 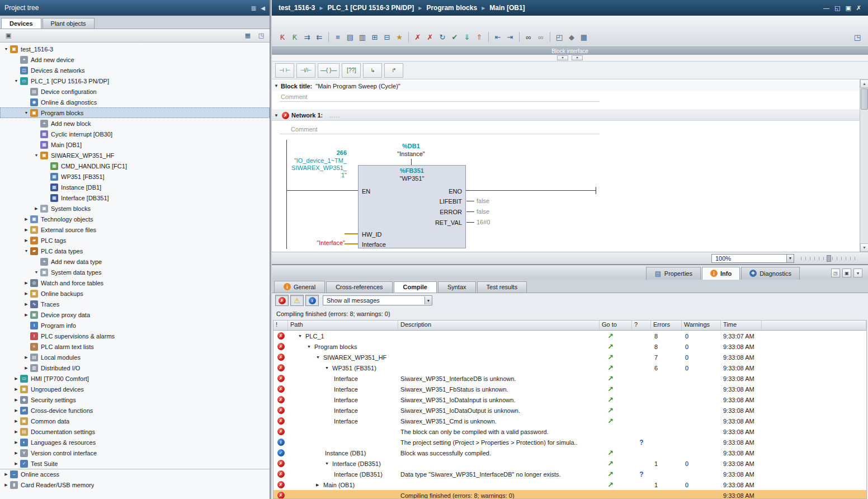 What do you see at coordinates (135, 421) in the screenshot?
I see `tree-item-common-data: ▶▣Common data` at bounding box center [135, 421].